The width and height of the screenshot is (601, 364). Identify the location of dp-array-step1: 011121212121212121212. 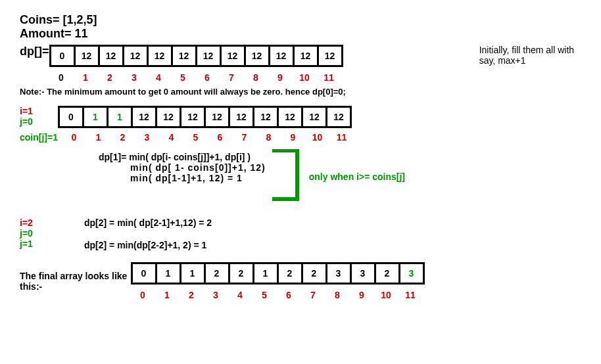
(205, 117).